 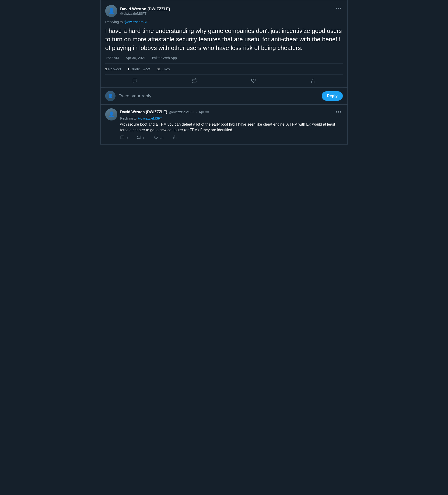 I want to click on retweet-action-button, so click(x=194, y=81).